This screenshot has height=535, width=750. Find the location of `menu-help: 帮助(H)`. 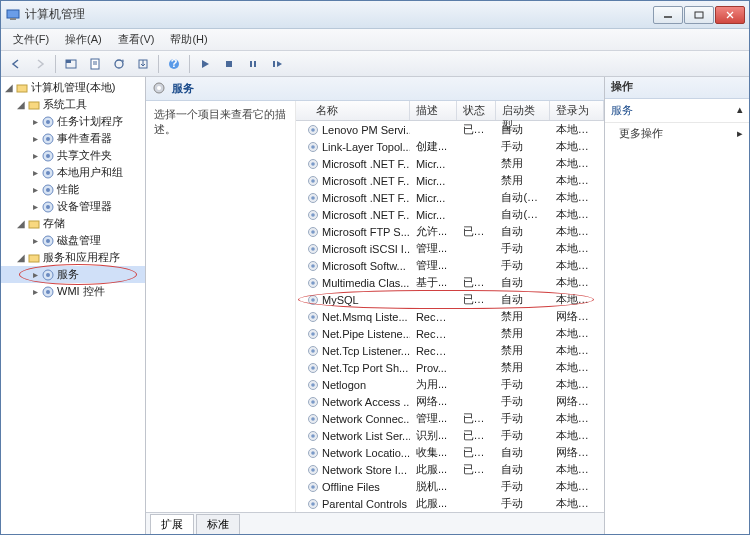

menu-help: 帮助(H) is located at coordinates (188, 40).